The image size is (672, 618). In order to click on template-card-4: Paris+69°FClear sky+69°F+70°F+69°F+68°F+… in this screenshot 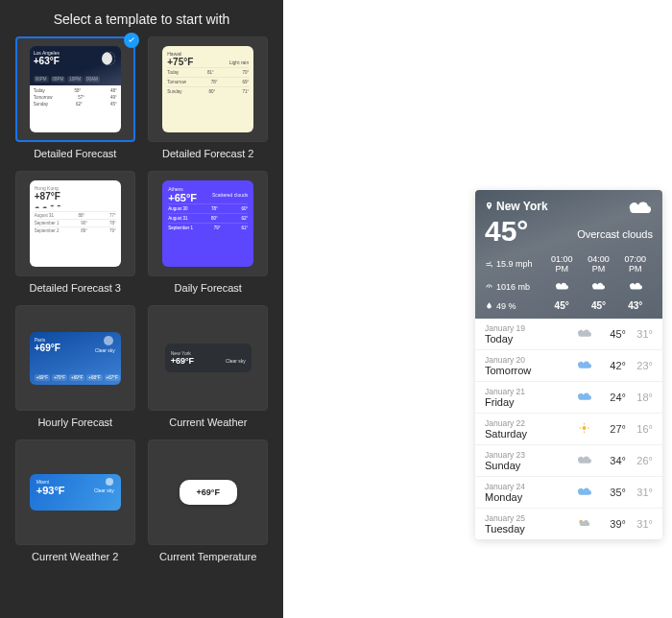, I will do `click(75, 367)`.